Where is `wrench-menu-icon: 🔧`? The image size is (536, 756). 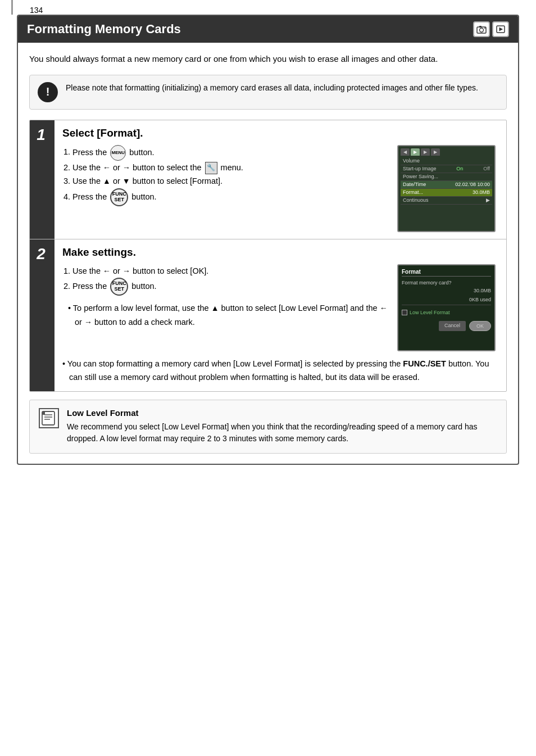
wrench-menu-icon: 🔧 is located at coordinates (211, 168).